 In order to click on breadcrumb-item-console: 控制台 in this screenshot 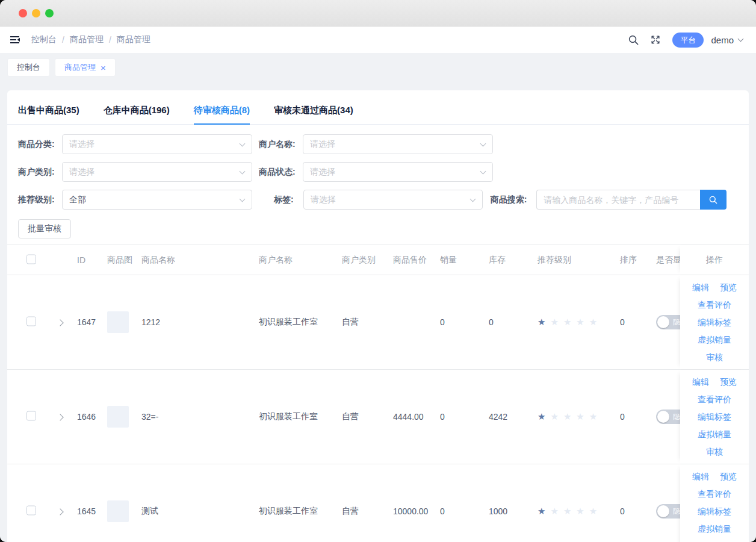, I will do `click(44, 40)`.